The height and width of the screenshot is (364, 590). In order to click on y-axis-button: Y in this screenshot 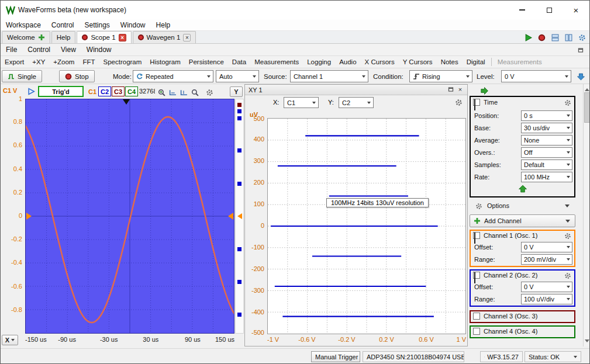, I will do `click(236, 92)`.